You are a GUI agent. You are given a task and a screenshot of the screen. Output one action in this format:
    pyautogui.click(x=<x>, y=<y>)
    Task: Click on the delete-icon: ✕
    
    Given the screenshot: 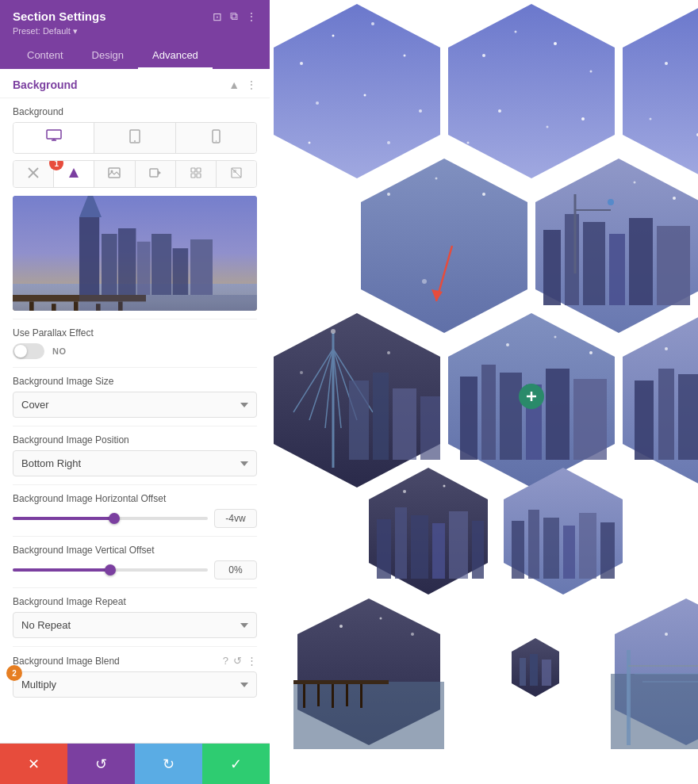 What is the action you would take?
    pyautogui.click(x=33, y=764)
    